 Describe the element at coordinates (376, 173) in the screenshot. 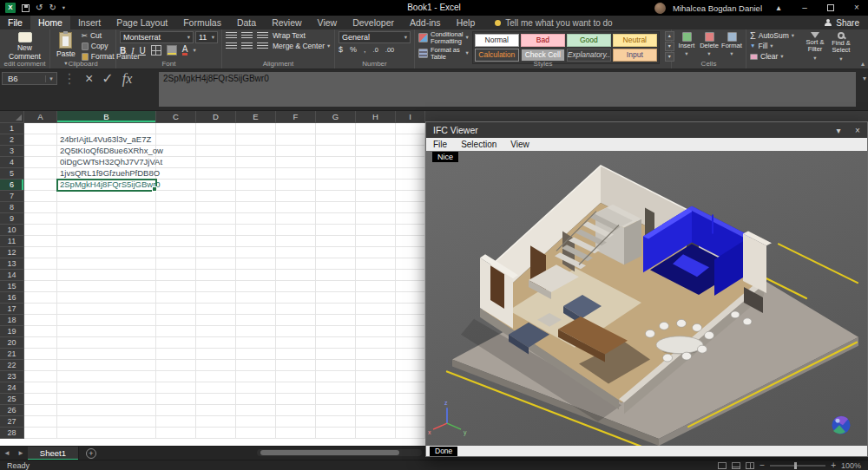

I see `cell-H5` at that location.